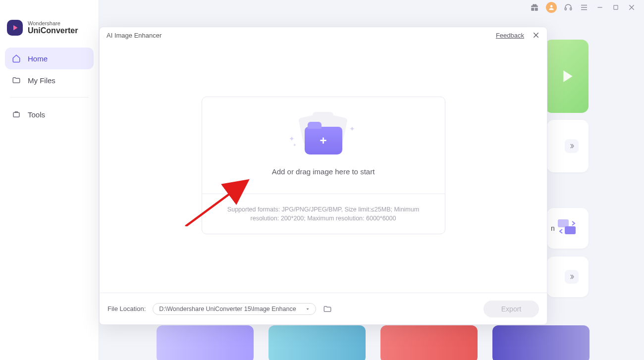 The width and height of the screenshot is (644, 360). Describe the element at coordinates (567, 228) in the screenshot. I see `refresh-tile-icon` at that location.